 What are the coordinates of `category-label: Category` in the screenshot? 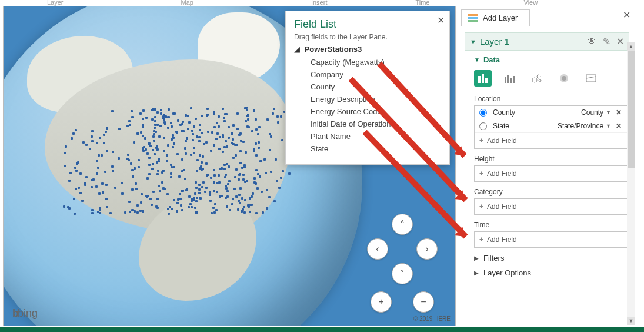 It's located at (555, 192).